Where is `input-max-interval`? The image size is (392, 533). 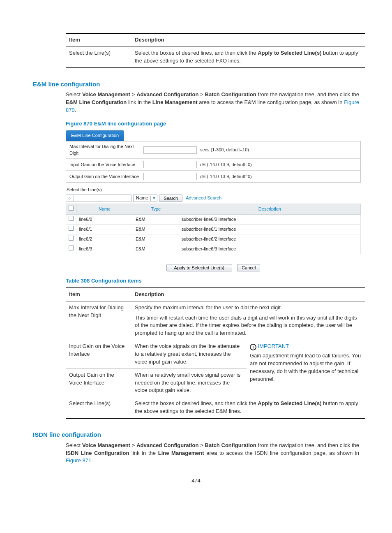 input-max-interval is located at coordinates (170, 150).